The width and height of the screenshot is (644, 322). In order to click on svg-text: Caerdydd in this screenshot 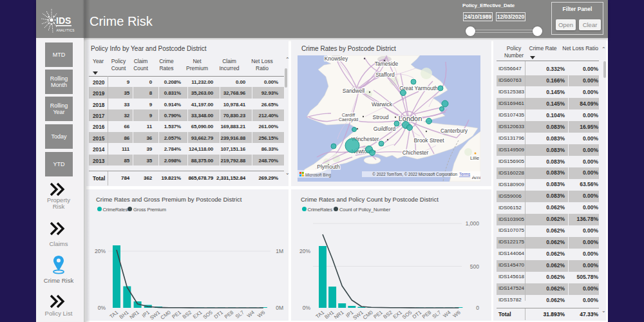, I will do `click(348, 120)`.